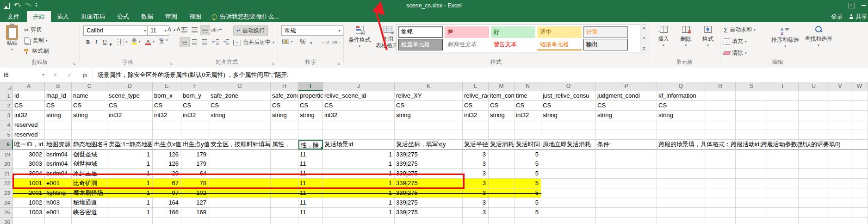 The image size is (868, 224). I want to click on cell-W6, so click(860, 144).